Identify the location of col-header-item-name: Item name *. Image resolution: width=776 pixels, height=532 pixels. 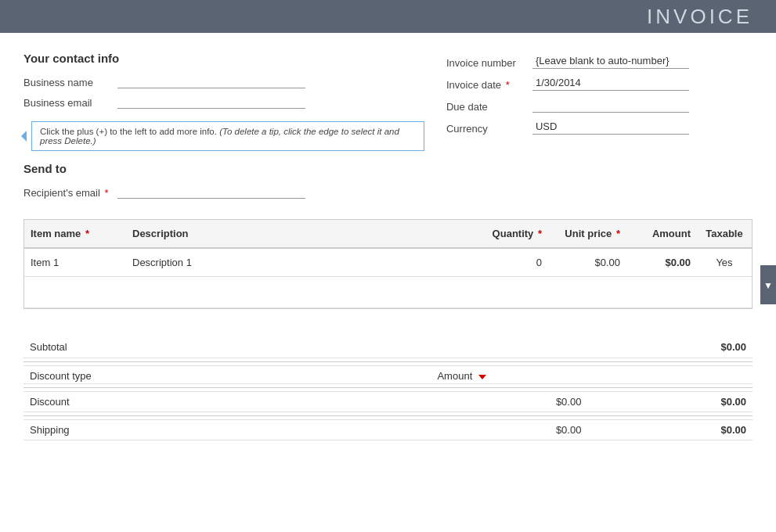
(75, 234).